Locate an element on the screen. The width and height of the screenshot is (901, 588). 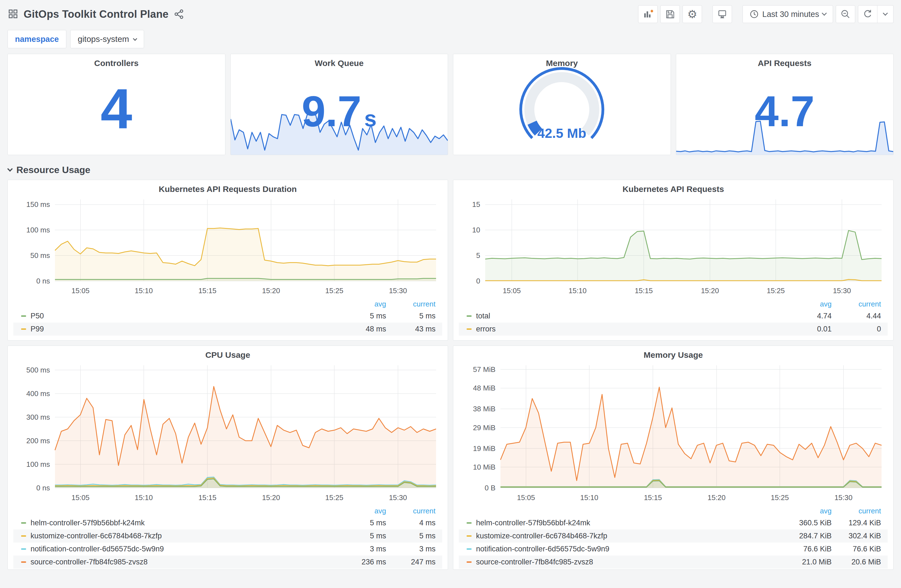
legend-current-value: 302.4 KiB is located at coordinates (856, 536).